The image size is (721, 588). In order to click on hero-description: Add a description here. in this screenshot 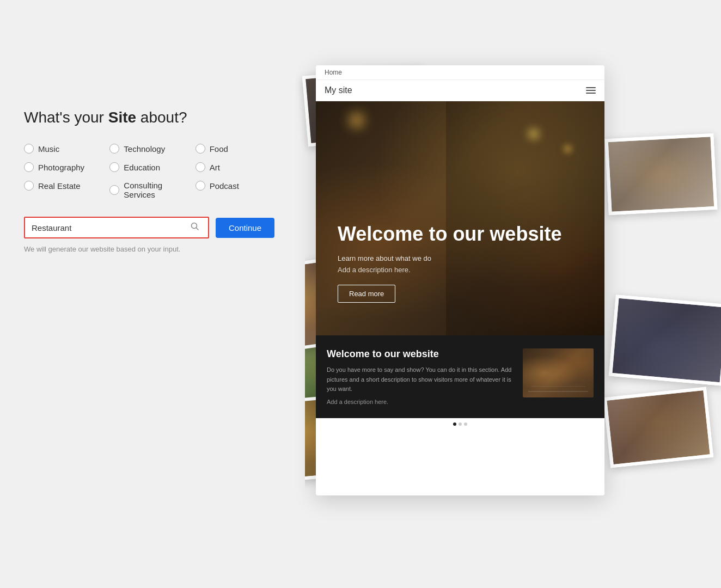, I will do `click(450, 270)`.